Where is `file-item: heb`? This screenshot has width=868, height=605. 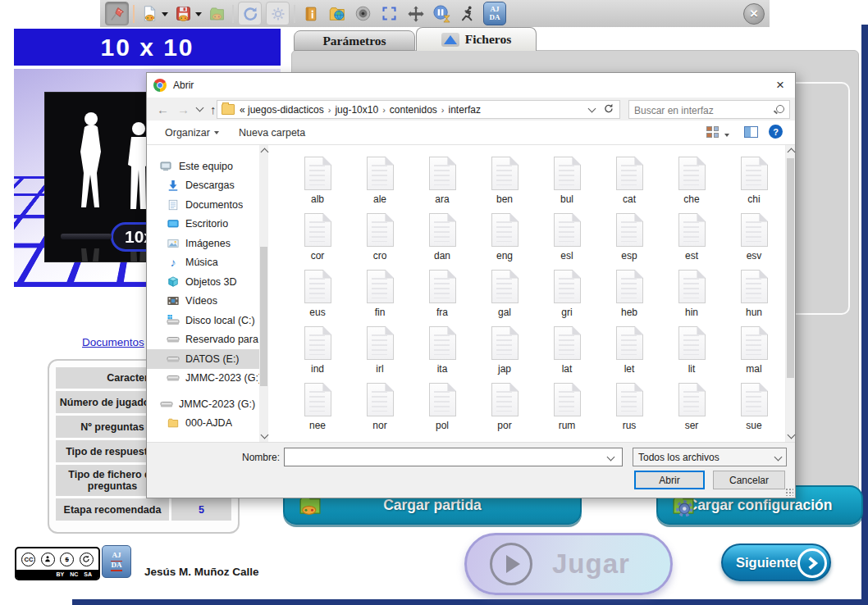 file-item: heb is located at coordinates (629, 298).